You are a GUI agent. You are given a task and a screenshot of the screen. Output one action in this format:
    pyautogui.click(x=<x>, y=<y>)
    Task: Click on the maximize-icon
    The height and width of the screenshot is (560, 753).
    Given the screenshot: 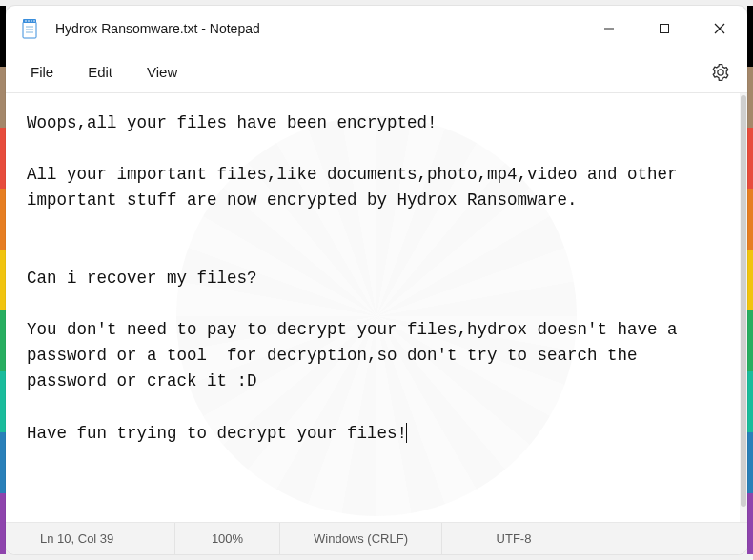 What is the action you would take?
    pyautogui.click(x=664, y=29)
    